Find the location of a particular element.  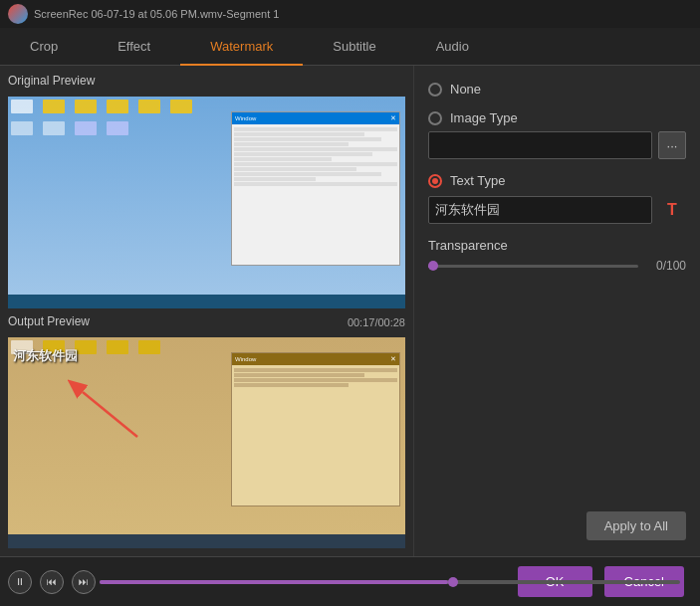

none-radio is located at coordinates (435, 90).